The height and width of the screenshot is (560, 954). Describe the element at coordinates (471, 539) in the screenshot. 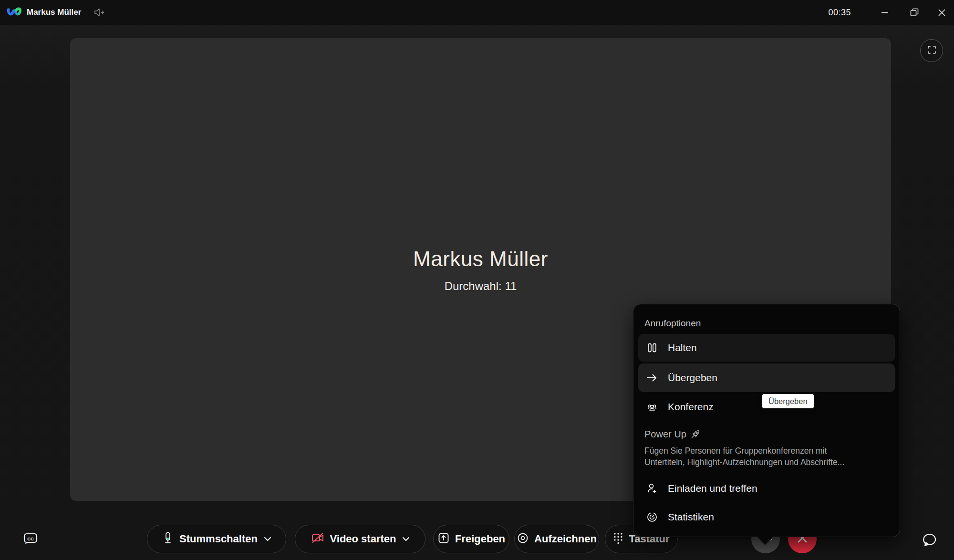

I see `share-button: Freigeben` at that location.